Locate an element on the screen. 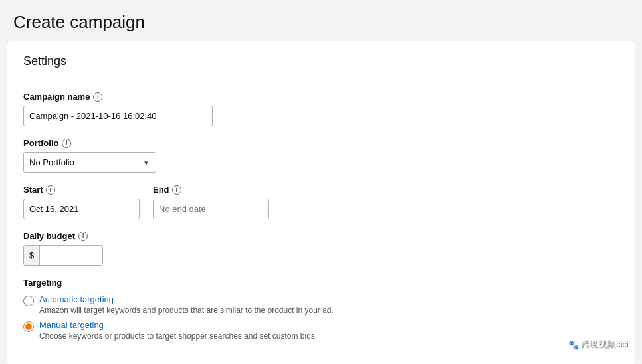  budget-input-wrapper: $ is located at coordinates (63, 255).